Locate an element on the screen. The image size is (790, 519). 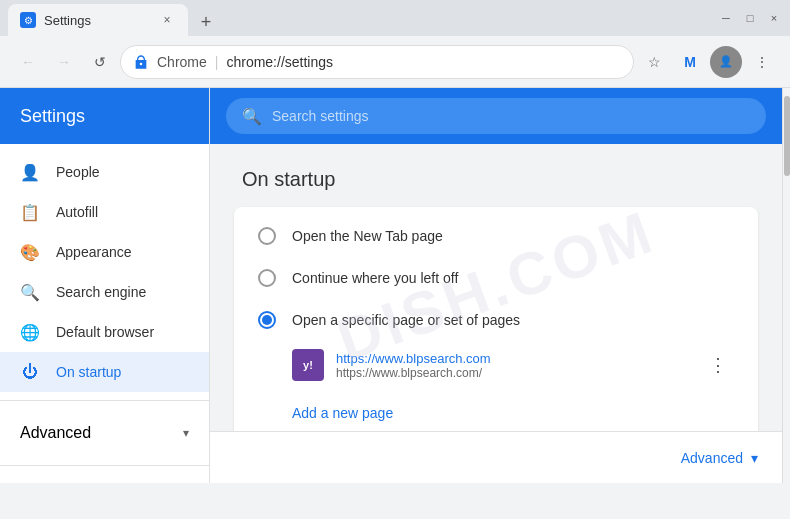
option-specific-page-label: Open a specific page or set of pages is located at coordinates (406, 320).